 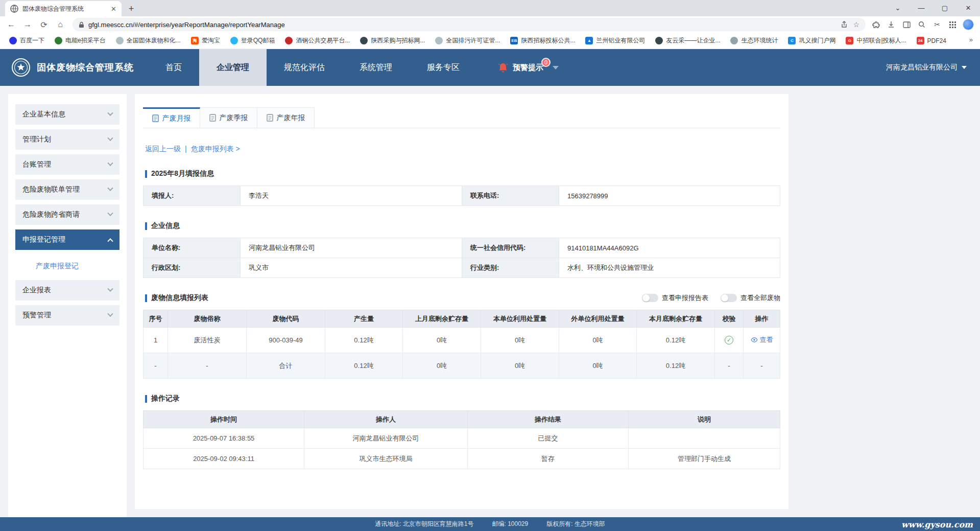 I want to click on sidebar-item: 企业基本信息, so click(x=67, y=114).